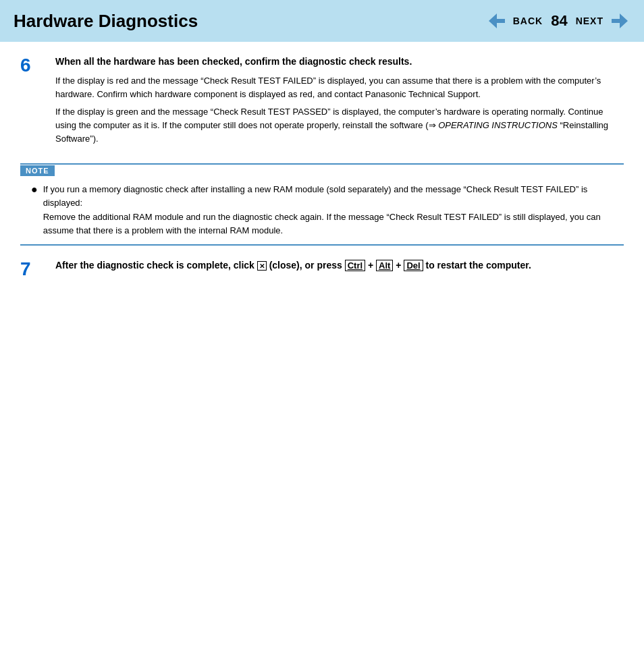 Image resolution: width=644 pixels, height=647 pixels. I want to click on page-number: 84, so click(559, 21).